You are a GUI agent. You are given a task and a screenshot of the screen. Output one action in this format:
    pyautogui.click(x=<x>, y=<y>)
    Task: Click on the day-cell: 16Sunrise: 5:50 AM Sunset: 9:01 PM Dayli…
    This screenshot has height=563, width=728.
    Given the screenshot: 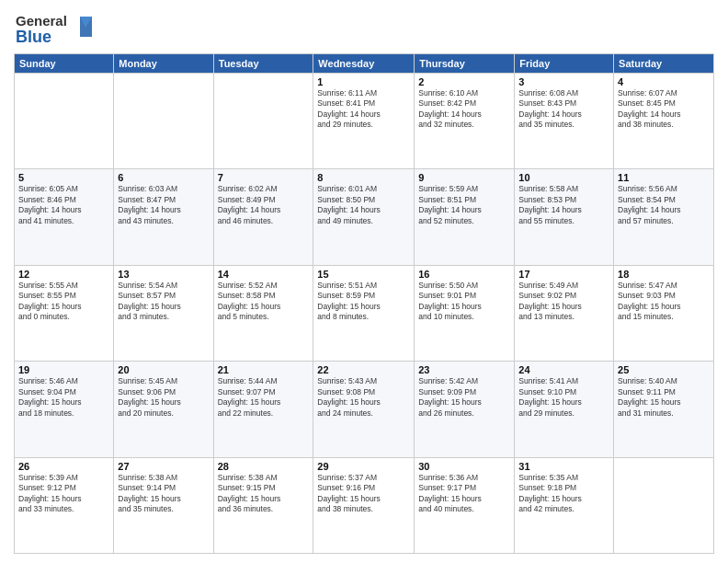 What is the action you would take?
    pyautogui.click(x=465, y=313)
    